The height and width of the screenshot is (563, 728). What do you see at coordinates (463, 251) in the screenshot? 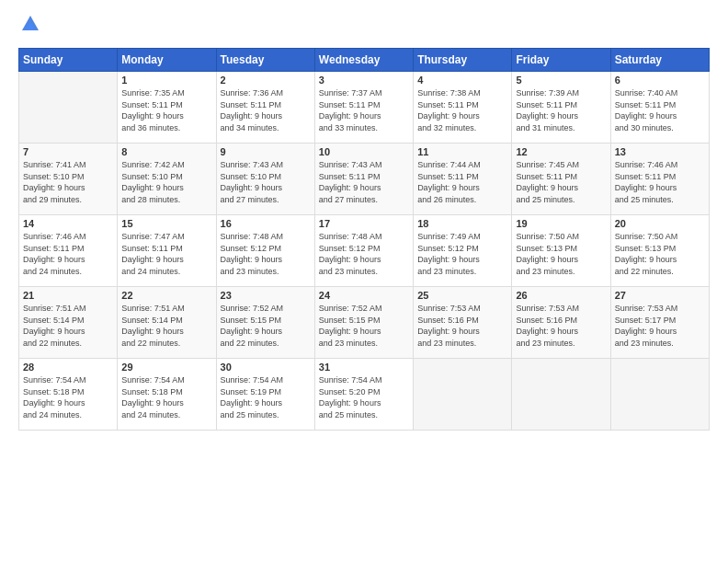
I see `calendar-cell: 18Sunrise: 7:49 AMSunset: 5:12 PMDayligh…` at bounding box center [463, 251].